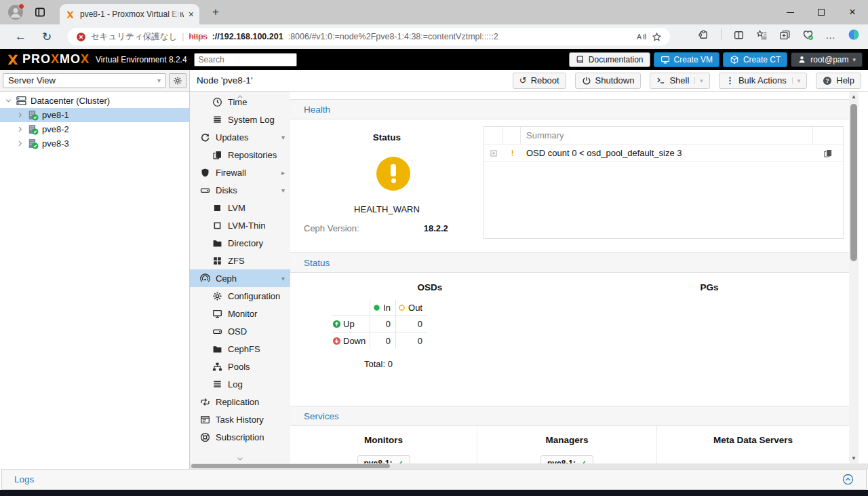 The image size is (868, 496). I want to click on profile-avatar-icon, so click(16, 12).